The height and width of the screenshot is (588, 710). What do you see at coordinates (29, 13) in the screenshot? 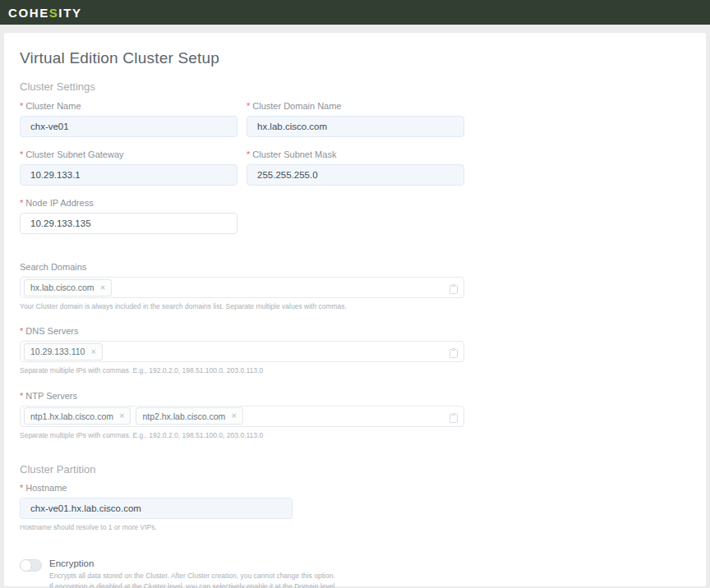
I see `logo-text-prefix: COHE` at bounding box center [29, 13].